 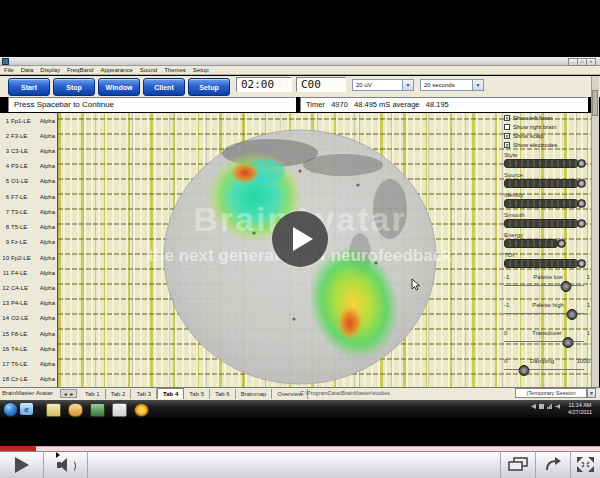 What do you see at coordinates (254, 394) in the screenshot?
I see `tab-brainmap: Brainmap` at bounding box center [254, 394].